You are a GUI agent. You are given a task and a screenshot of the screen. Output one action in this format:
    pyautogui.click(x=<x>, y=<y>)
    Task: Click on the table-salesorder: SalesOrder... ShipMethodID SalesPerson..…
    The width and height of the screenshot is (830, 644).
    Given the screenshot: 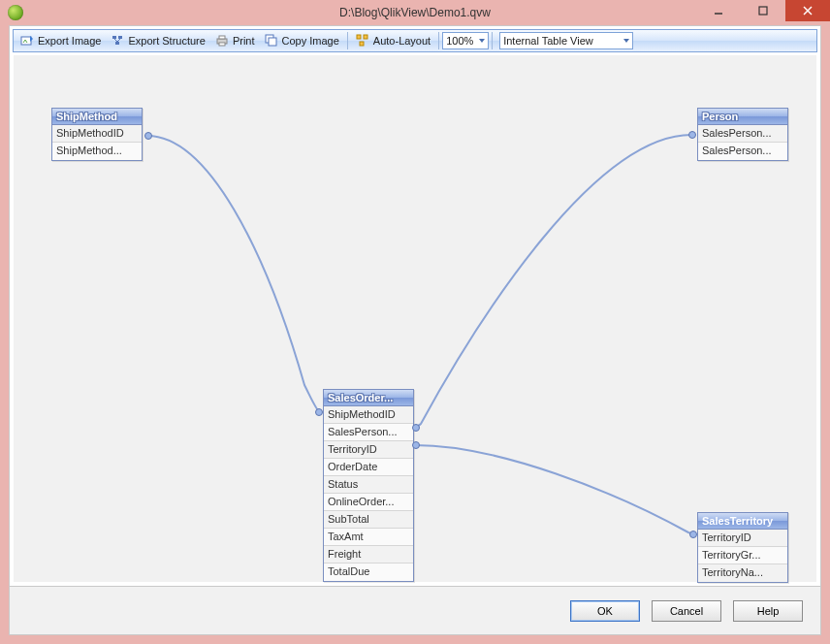 What is the action you would take?
    pyautogui.click(x=368, y=485)
    